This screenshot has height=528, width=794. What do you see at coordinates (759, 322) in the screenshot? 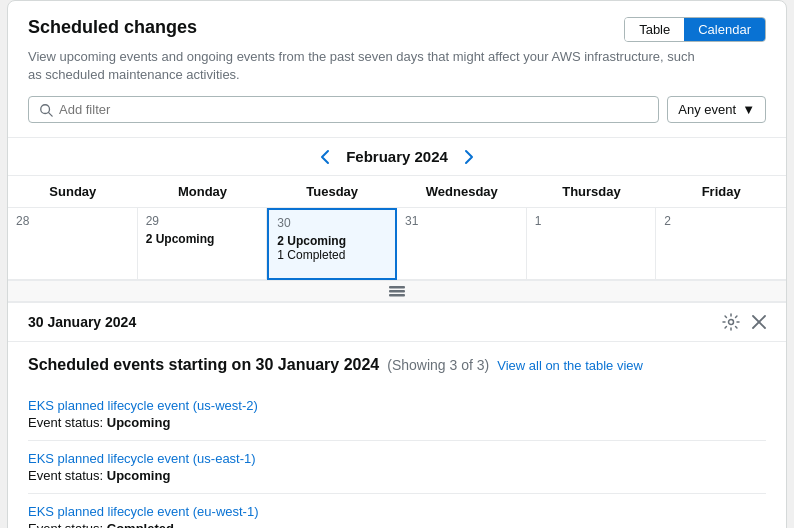
I see `close-button` at bounding box center [759, 322].